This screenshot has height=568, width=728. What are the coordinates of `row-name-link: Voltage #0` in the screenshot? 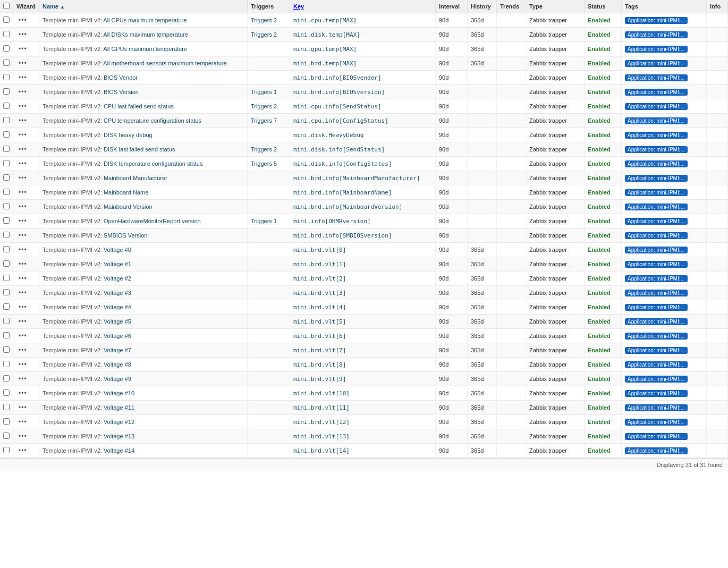 It's located at (117, 250).